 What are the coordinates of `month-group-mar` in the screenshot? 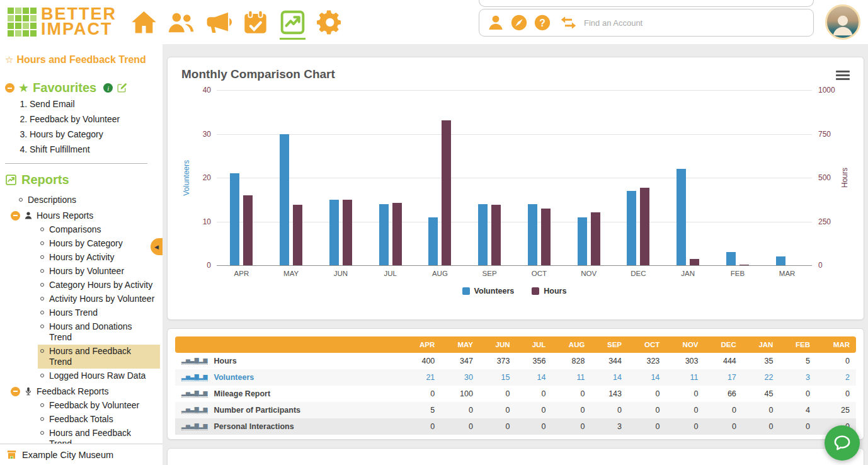 It's located at (787, 178).